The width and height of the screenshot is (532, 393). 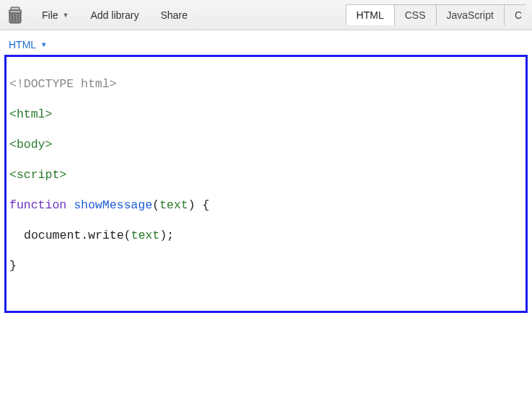 What do you see at coordinates (55, 15) in the screenshot?
I see `file-menu: File ▼` at bounding box center [55, 15].